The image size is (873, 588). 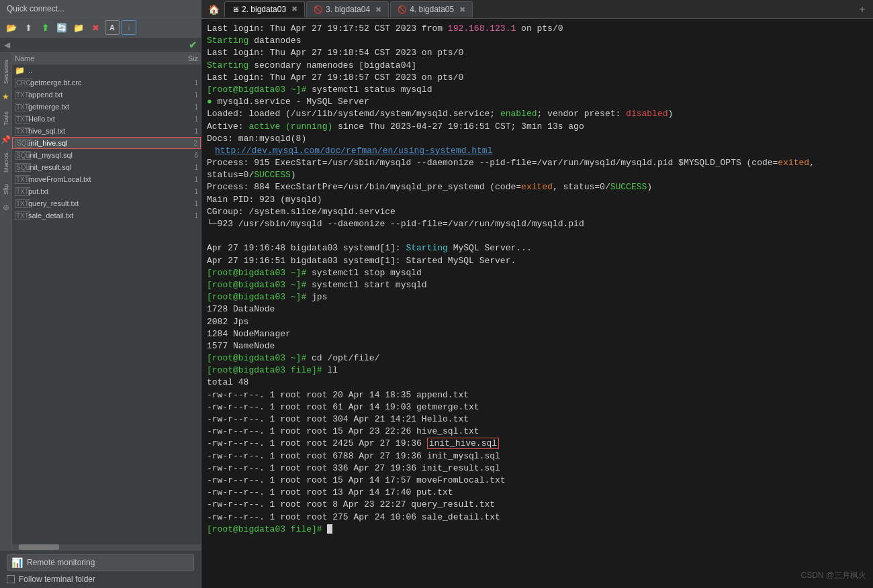 I want to click on tab-label-05: 4. bigdata05, so click(x=432, y=9).